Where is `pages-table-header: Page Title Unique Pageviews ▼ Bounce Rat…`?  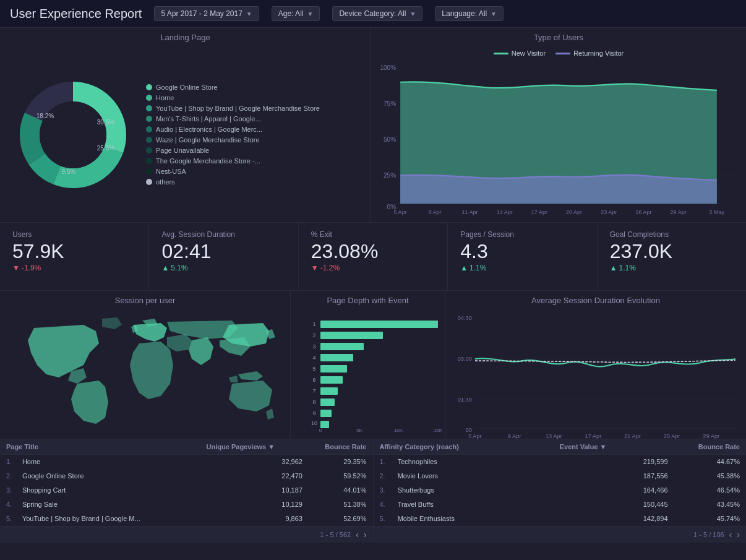
pages-table-header: Page Title Unique Pageviews ▼ Bounce Rat… is located at coordinates (187, 447).